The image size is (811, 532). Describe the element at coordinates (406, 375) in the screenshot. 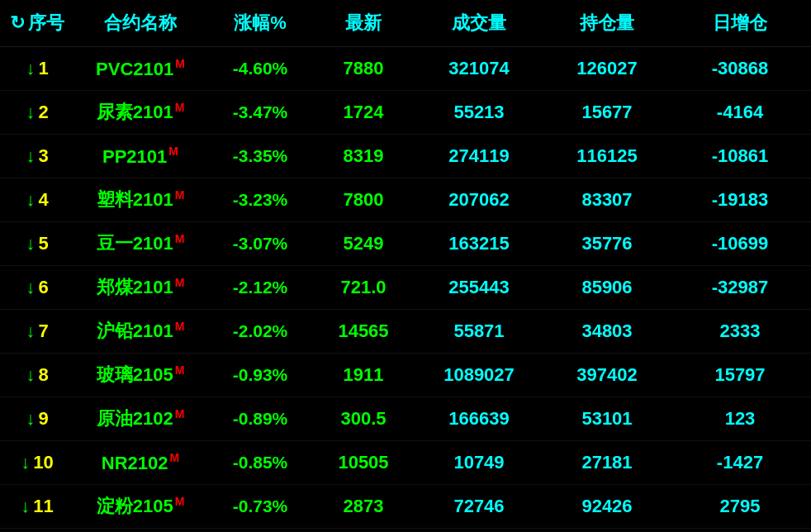

I see `table-row: ↓ 8 玻璃2105M -0.93% 1911 1089027 397402 1…` at that location.